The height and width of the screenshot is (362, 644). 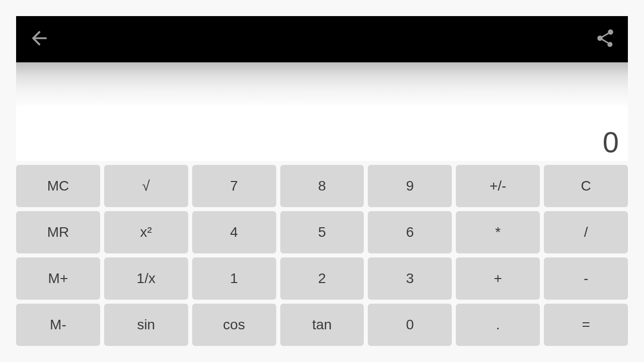 What do you see at coordinates (498, 232) in the screenshot?
I see `multiply-button: *` at bounding box center [498, 232].